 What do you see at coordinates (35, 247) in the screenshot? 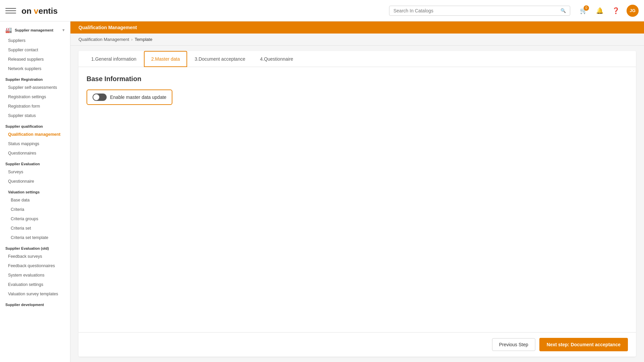
I see `supplier-evaluation-old-label: Supplier Evaluation (old)` at bounding box center [35, 247].